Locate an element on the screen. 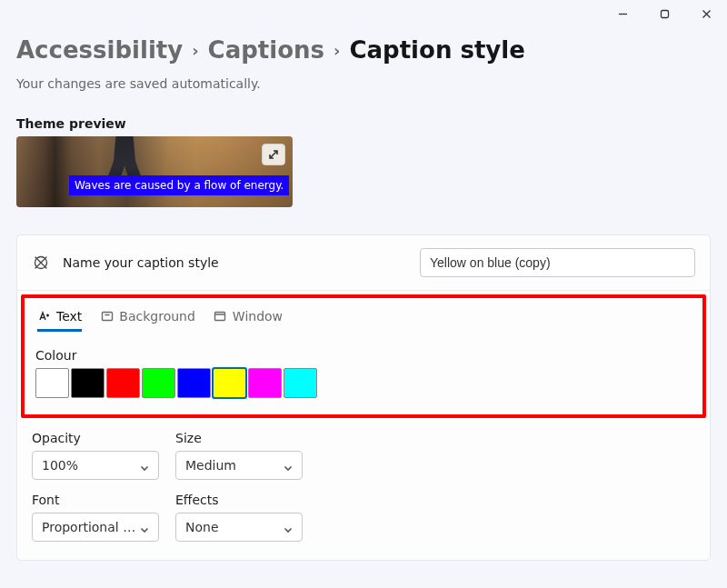 The width and height of the screenshot is (727, 588). breadcrumb: Accessibility › Captions › Caption style is located at coordinates (364, 50).